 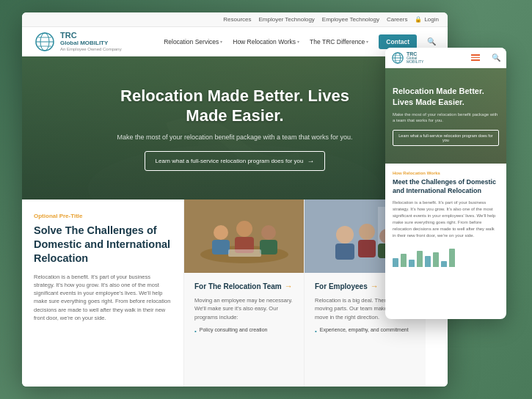 What do you see at coordinates (496, 57) in the screenshot?
I see `mobile-search-icon: 🔍` at bounding box center [496, 57].